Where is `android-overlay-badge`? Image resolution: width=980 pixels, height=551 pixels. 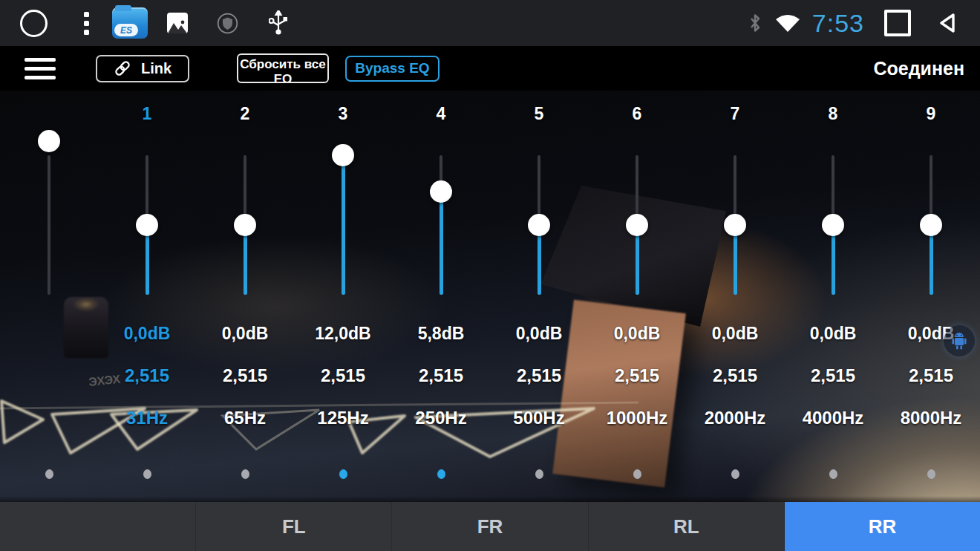 android-overlay-badge is located at coordinates (959, 341).